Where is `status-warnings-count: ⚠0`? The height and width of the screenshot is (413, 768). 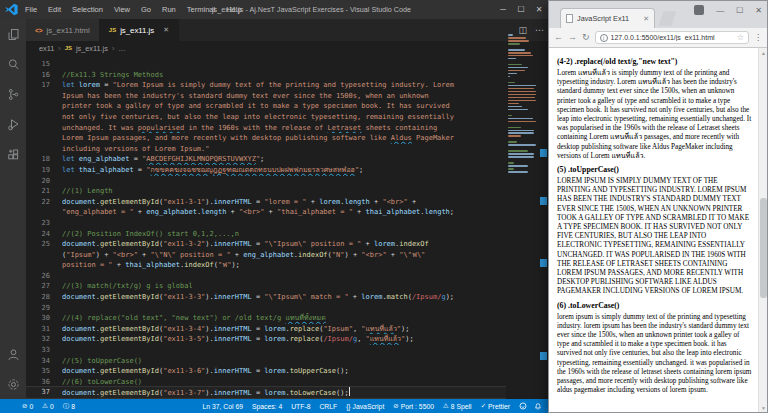
status-warnings-count: ⚠0 is located at coordinates (48, 406).